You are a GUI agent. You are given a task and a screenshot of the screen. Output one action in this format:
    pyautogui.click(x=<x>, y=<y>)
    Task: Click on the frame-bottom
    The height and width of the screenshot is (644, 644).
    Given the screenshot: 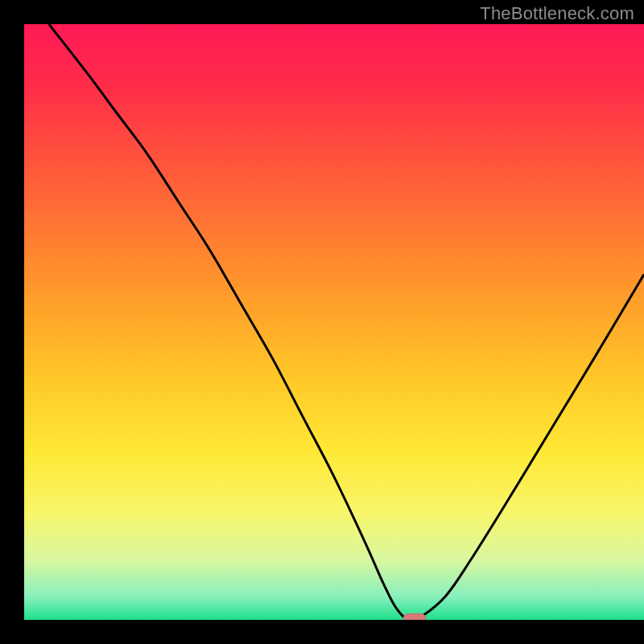 What is the action you would take?
    pyautogui.click(x=322, y=632)
    